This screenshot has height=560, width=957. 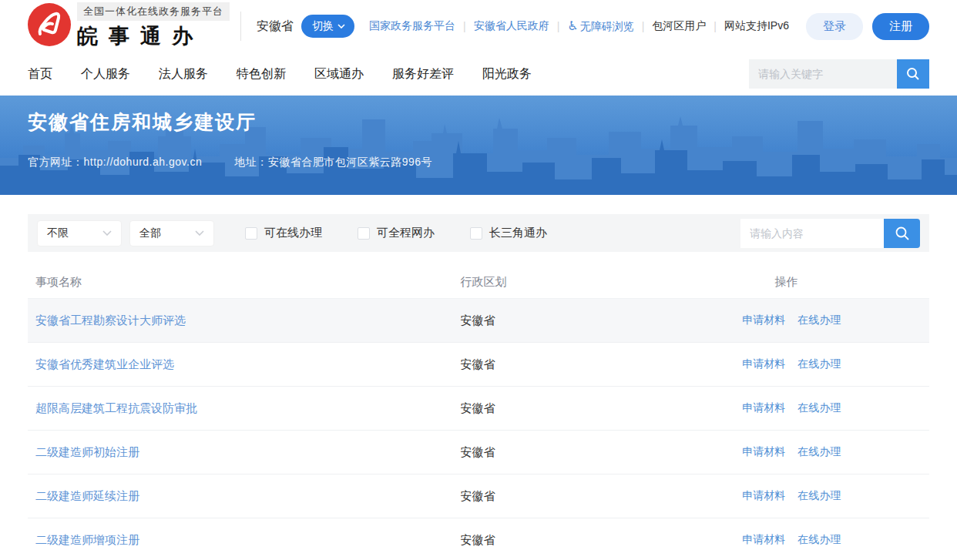 I want to click on header-divider, so click(x=240, y=26).